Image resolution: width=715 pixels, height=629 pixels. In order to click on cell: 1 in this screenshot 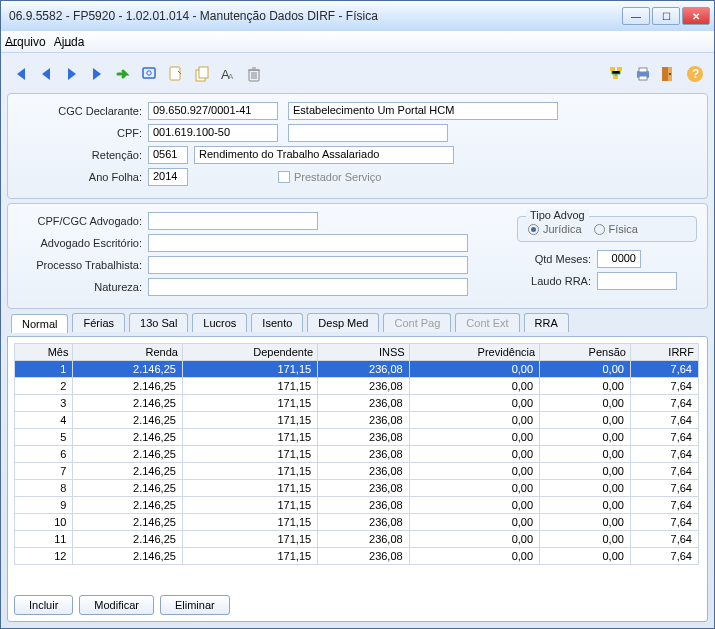, I will do `click(44, 370)`.